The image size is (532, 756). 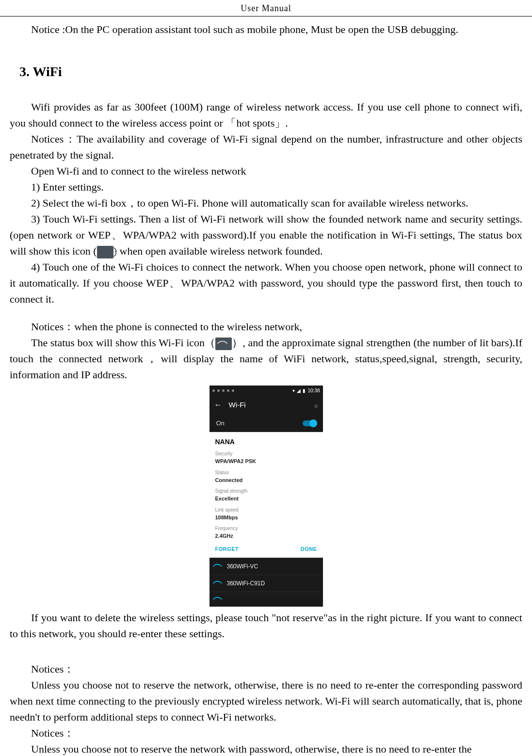 I want to click on paragraph-7: 4) Touch one of the Wi-Fi choices to con…, so click(x=266, y=283).